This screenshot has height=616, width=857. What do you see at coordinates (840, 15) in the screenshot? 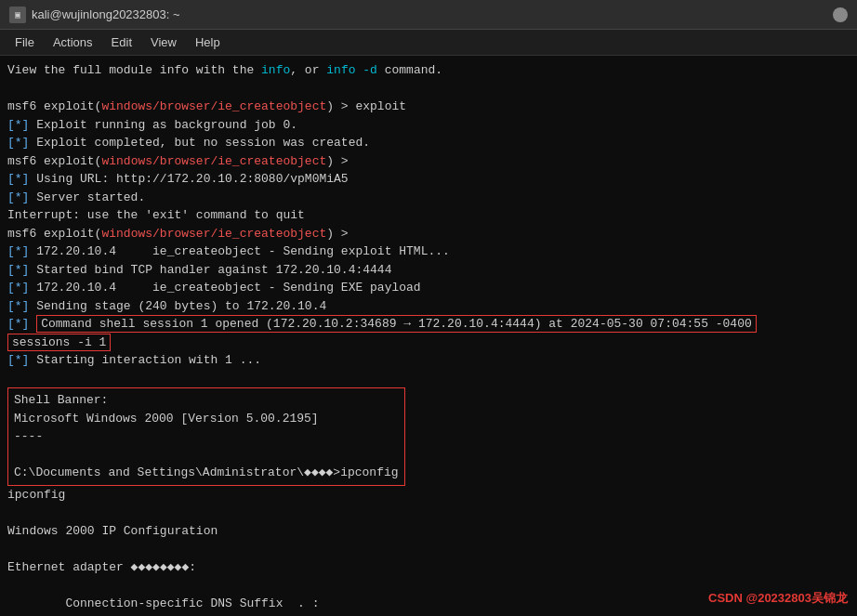
I see `close-button` at bounding box center [840, 15].